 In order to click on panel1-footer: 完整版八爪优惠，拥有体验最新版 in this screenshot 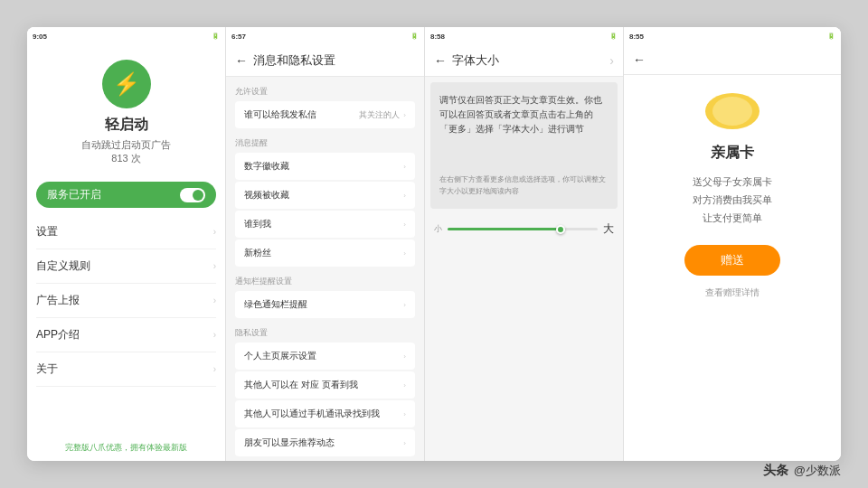, I will do `click(127, 448)`.